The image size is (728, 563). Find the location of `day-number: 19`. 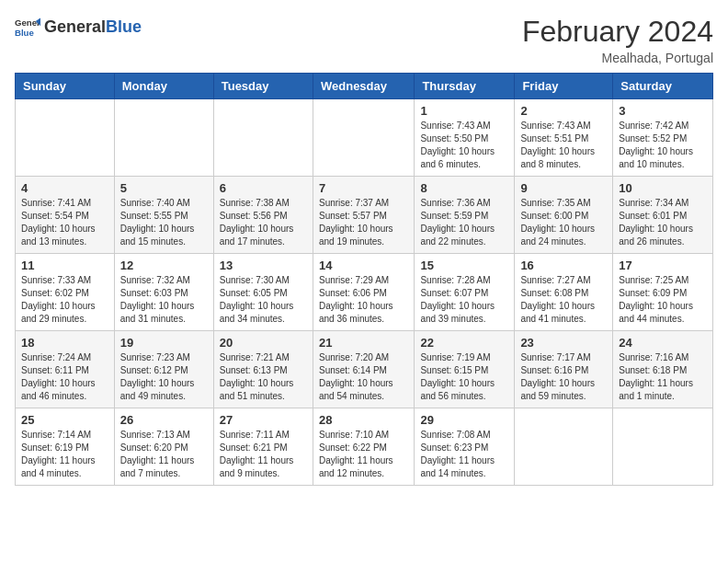

day-number: 19 is located at coordinates (164, 342).